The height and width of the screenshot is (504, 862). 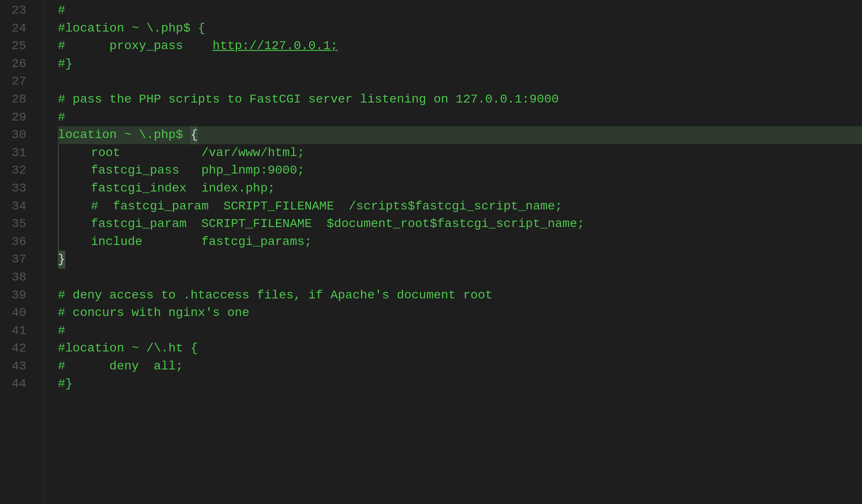 What do you see at coordinates (22, 82) in the screenshot?
I see `line-number-27: 27` at bounding box center [22, 82].